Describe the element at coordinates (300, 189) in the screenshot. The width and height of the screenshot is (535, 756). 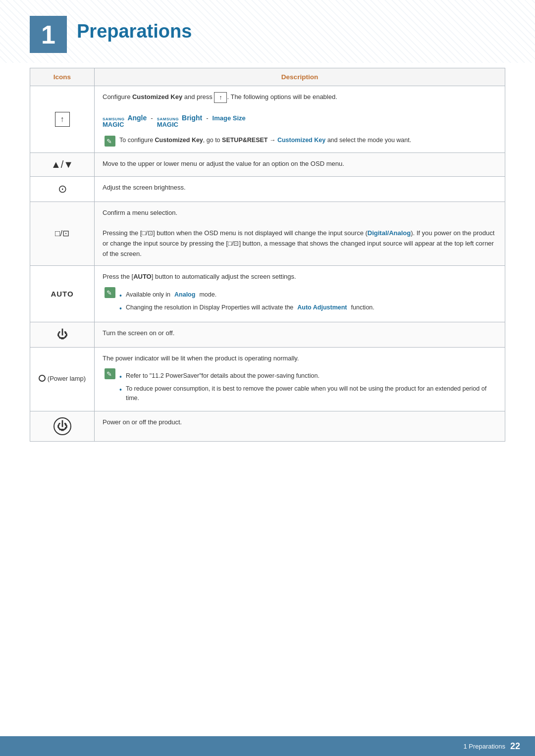
I see `desc-cell-brightness: Adjust the screen brightness.` at that location.